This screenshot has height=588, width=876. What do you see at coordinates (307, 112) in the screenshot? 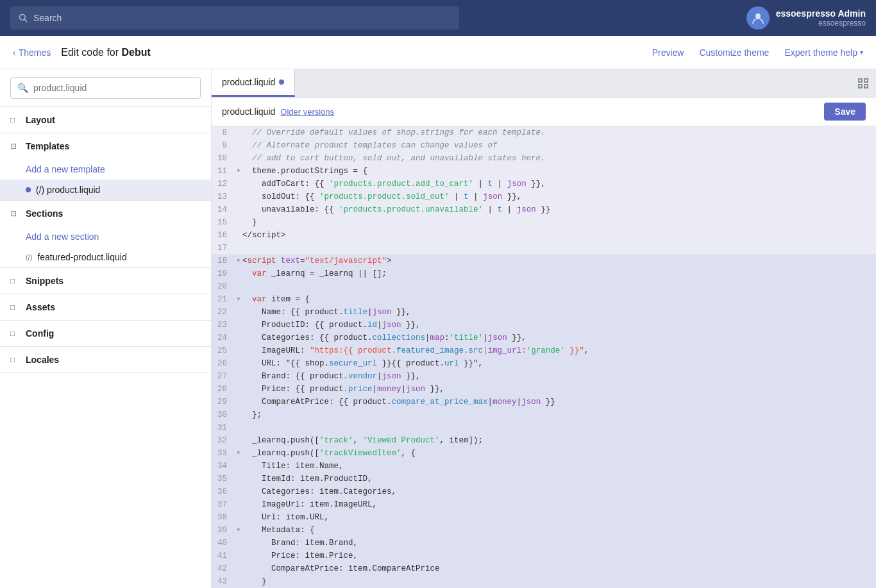
I see `older-versions-link: Older versions` at bounding box center [307, 112].